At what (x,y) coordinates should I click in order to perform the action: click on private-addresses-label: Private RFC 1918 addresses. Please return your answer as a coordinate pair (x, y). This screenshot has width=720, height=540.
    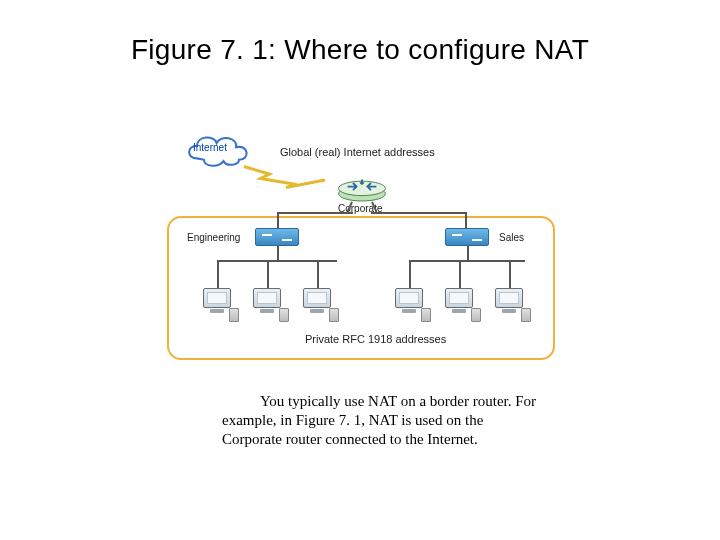
    Looking at the image, I should click on (376, 339).